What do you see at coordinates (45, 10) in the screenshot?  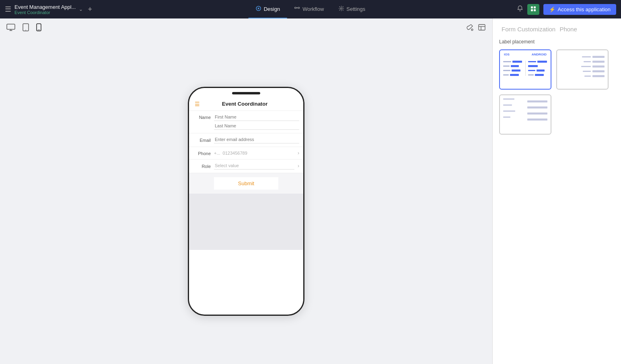 I see `app-title-group: Event Management Appl... Event Coordinat…` at bounding box center [45, 10].